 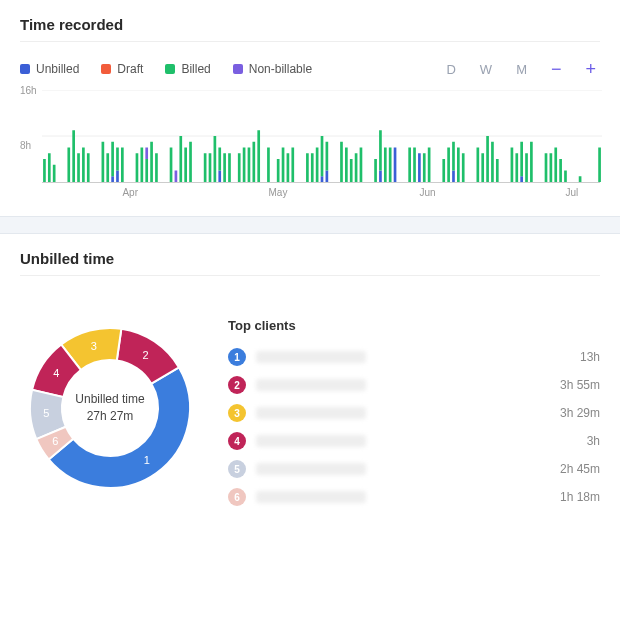 I want to click on donut-center-value: 27h 27m, so click(x=110, y=416).